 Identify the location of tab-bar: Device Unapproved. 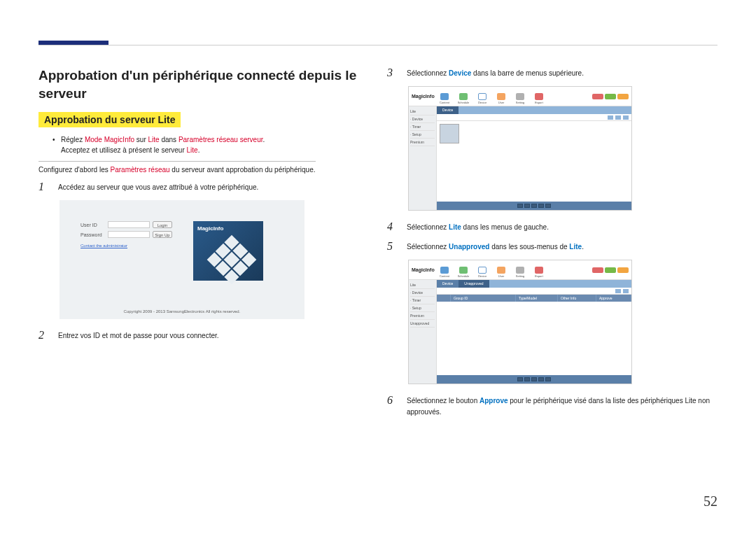
(534, 284).